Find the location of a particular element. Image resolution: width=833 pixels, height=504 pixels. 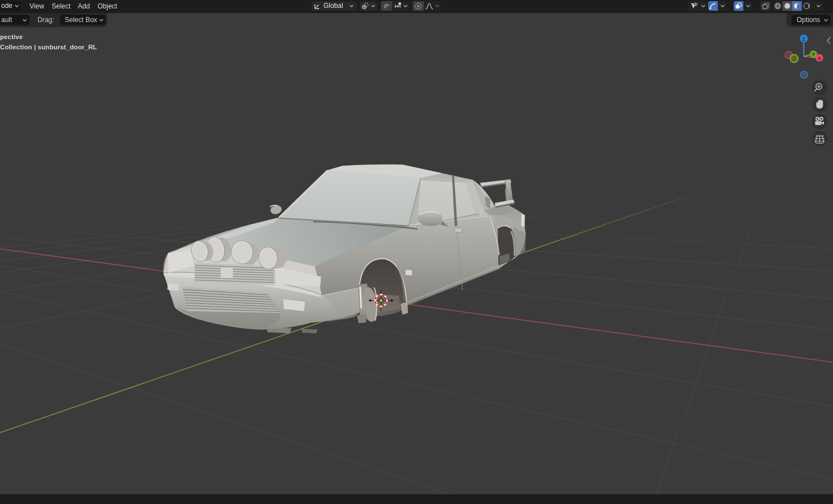

svg-text: X is located at coordinates (819, 58).